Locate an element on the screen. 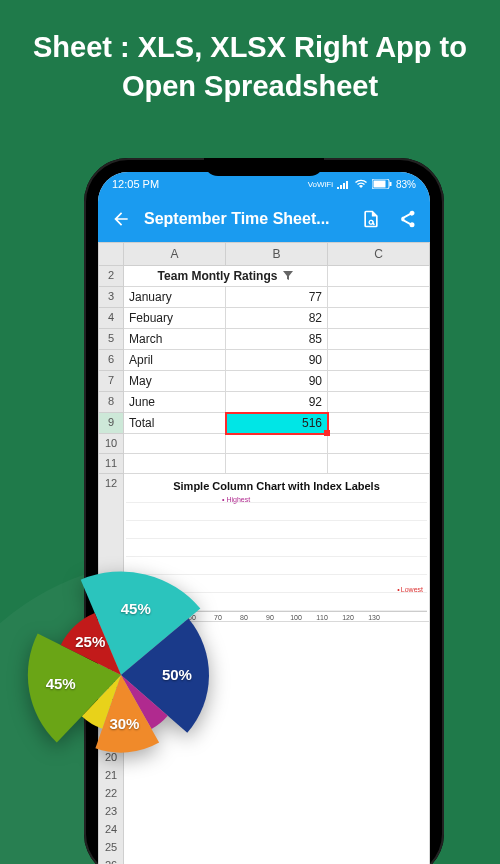 The image size is (500, 864). share-button is located at coordinates (407, 219).